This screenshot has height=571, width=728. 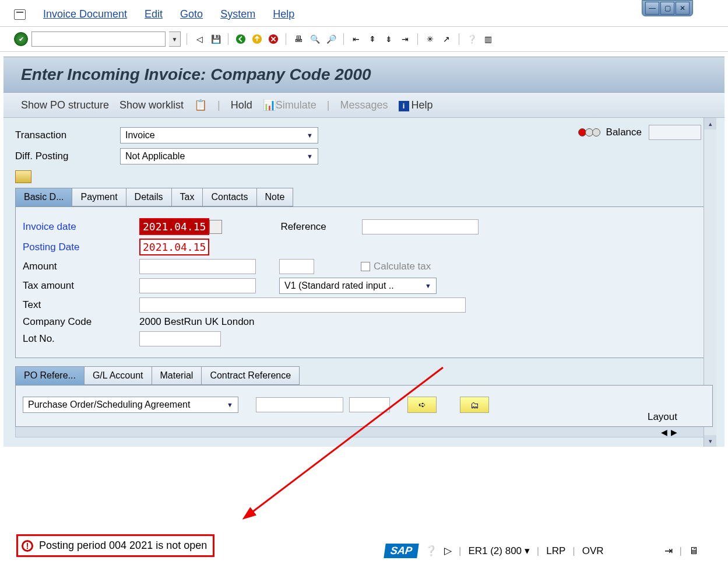 What do you see at coordinates (364, 75) in the screenshot?
I see `page-title: Enter Incoming Invoice: Company Code 200…` at bounding box center [364, 75].